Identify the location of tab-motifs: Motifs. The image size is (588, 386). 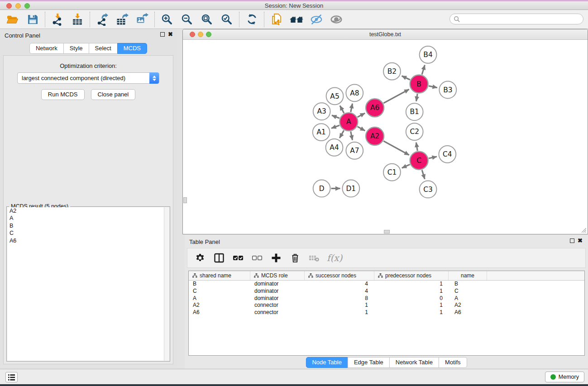
(453, 362).